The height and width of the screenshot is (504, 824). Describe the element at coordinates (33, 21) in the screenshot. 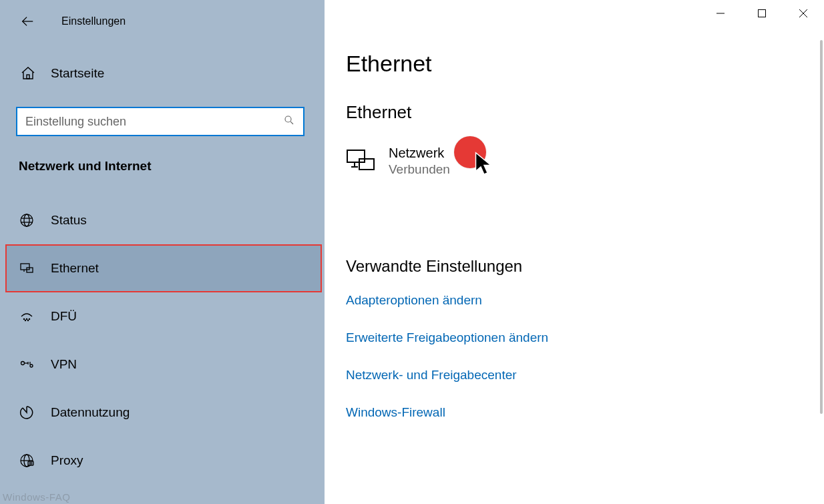

I see `back-button` at that location.